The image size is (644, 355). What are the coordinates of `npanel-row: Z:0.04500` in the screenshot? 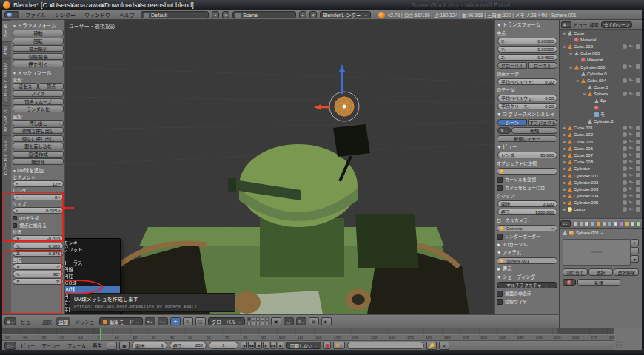 It's located at (527, 58).